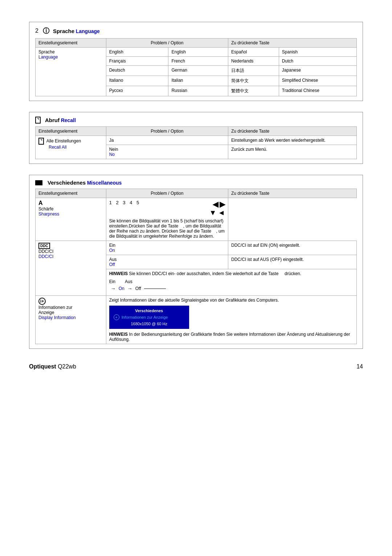  What do you see at coordinates (118, 274) in the screenshot?
I see `hinweis-label: HINWEIS` at bounding box center [118, 274].